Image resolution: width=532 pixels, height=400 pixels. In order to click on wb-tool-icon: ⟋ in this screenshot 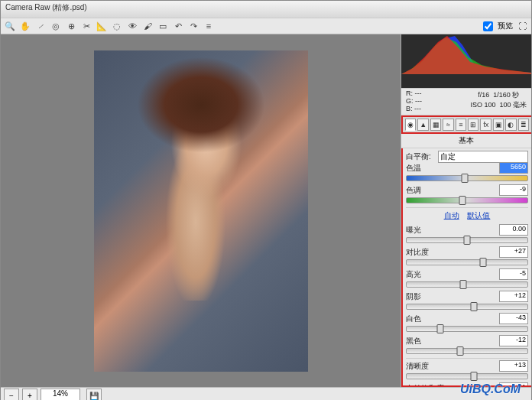, I will do `click(41, 26)`.